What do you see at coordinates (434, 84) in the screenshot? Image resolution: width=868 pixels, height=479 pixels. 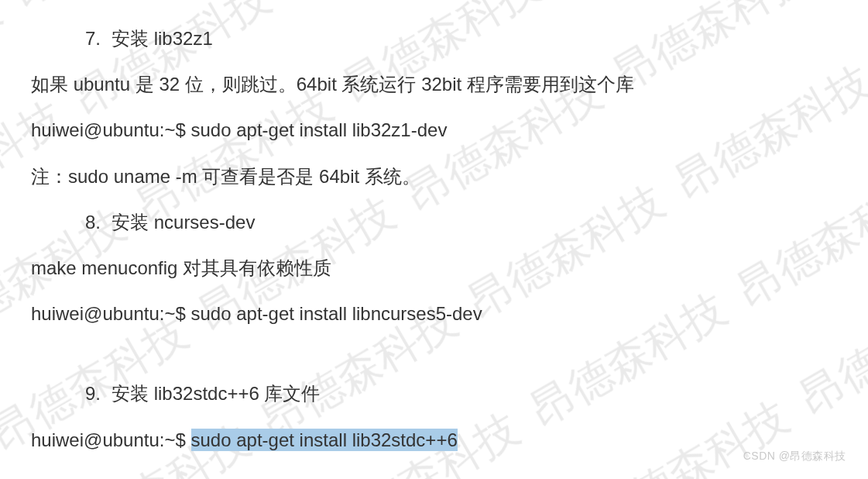 I see `step-7-desc: 如果 ubuntu 是 32 位，则跳过。64bit 系统运行 32bit 程序…` at bounding box center [434, 84].